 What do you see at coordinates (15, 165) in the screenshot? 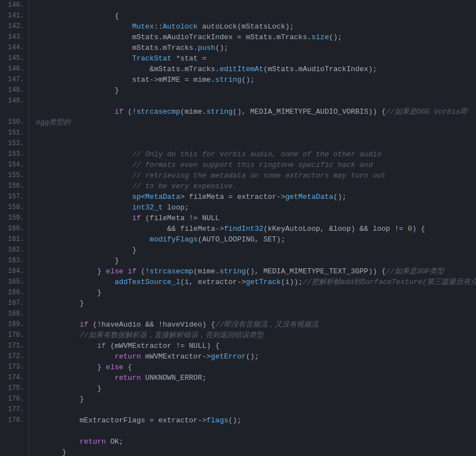
I see `ln-154: 154.` at bounding box center [15, 165].